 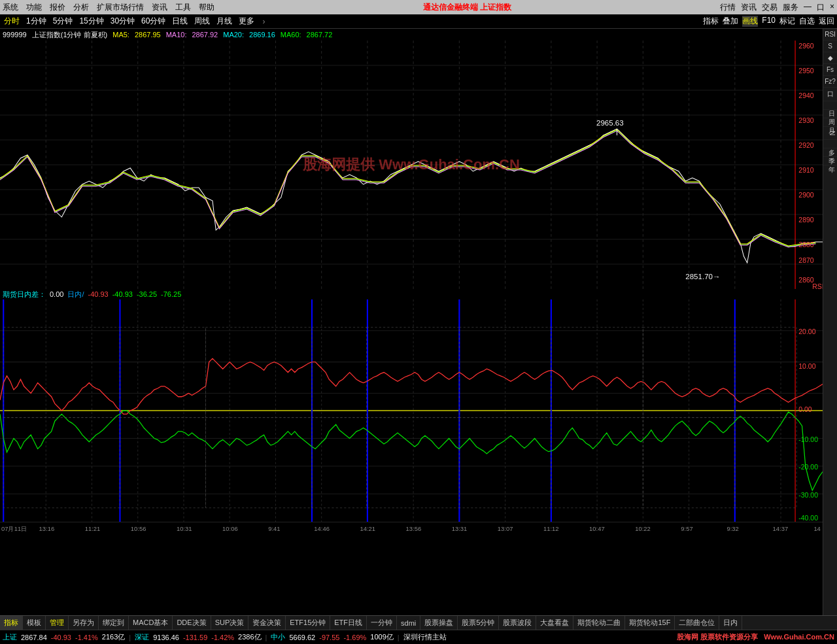 I want to click on tool-favorite: 自选, so click(x=807, y=21).